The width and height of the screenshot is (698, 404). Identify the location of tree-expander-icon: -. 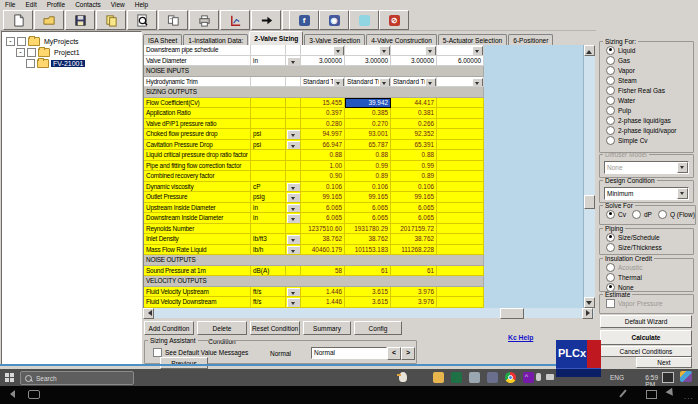
(10, 42).